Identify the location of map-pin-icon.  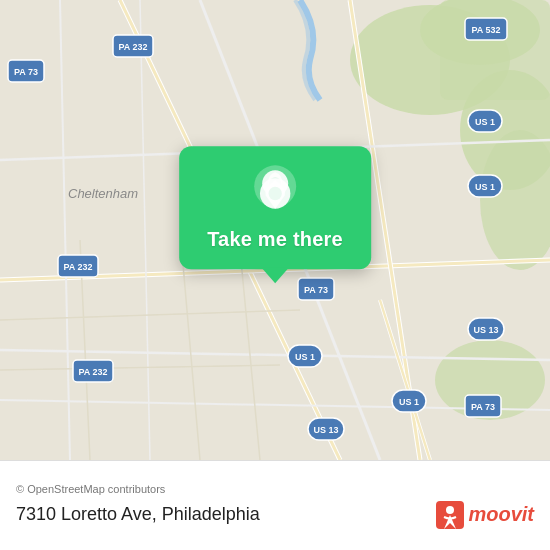
(275, 196).